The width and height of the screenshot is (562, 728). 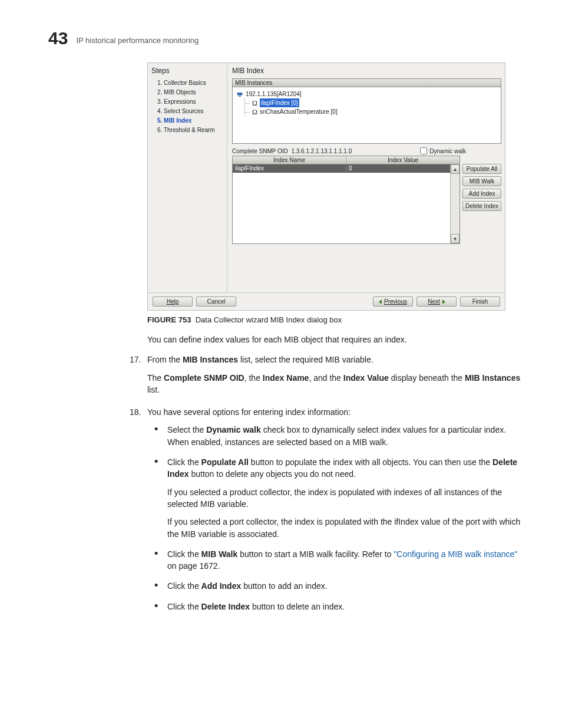 What do you see at coordinates (285, 38) in the screenshot?
I see `page-header: 43 IP historical performance monitoring` at bounding box center [285, 38].